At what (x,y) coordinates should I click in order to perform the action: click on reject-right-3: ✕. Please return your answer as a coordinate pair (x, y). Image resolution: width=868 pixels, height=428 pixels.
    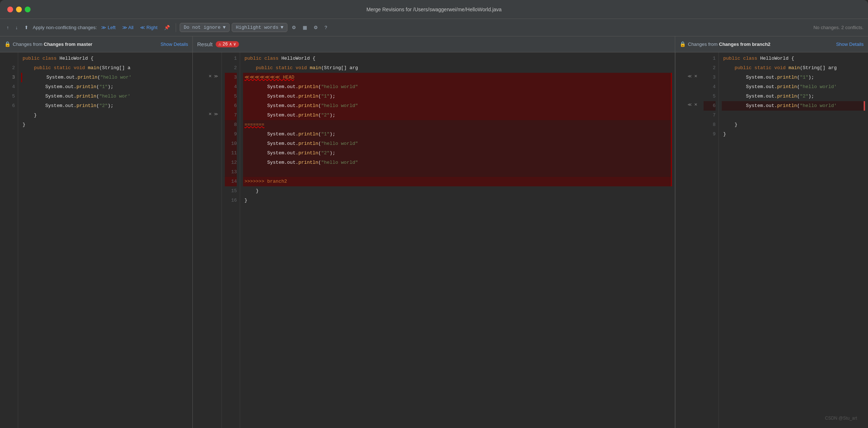
    Looking at the image, I should click on (696, 76).